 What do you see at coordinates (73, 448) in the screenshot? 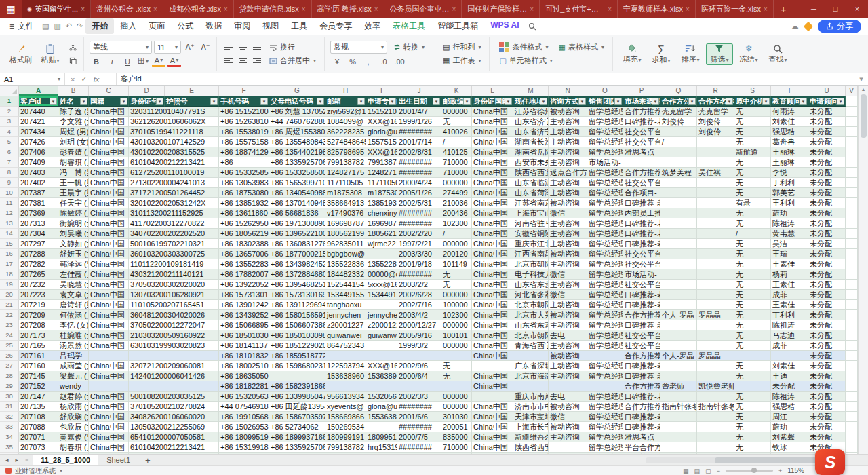
I see `cell: 胡春琪 (女` at bounding box center [73, 448].